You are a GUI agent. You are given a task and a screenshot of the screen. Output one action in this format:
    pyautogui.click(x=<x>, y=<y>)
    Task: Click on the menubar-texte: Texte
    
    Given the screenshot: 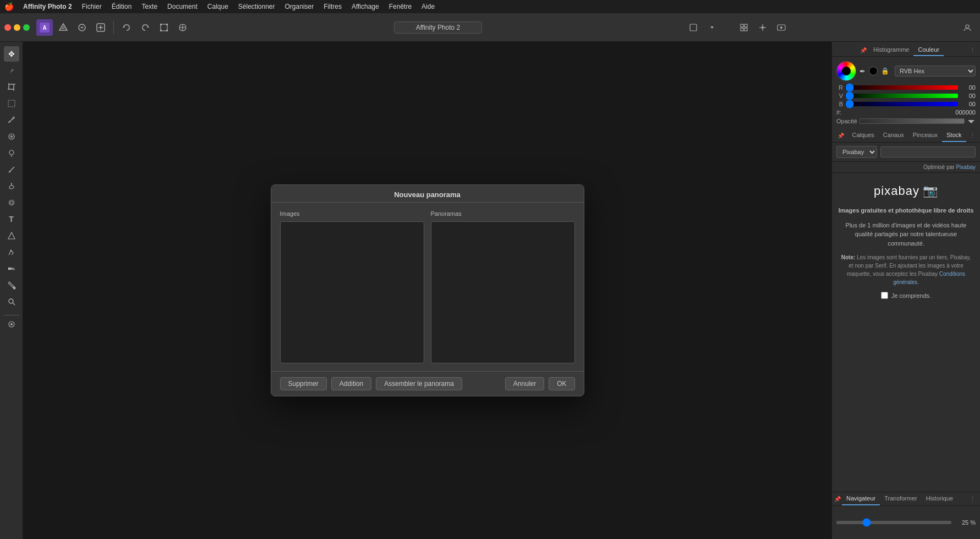 What is the action you would take?
    pyautogui.click(x=150, y=7)
    